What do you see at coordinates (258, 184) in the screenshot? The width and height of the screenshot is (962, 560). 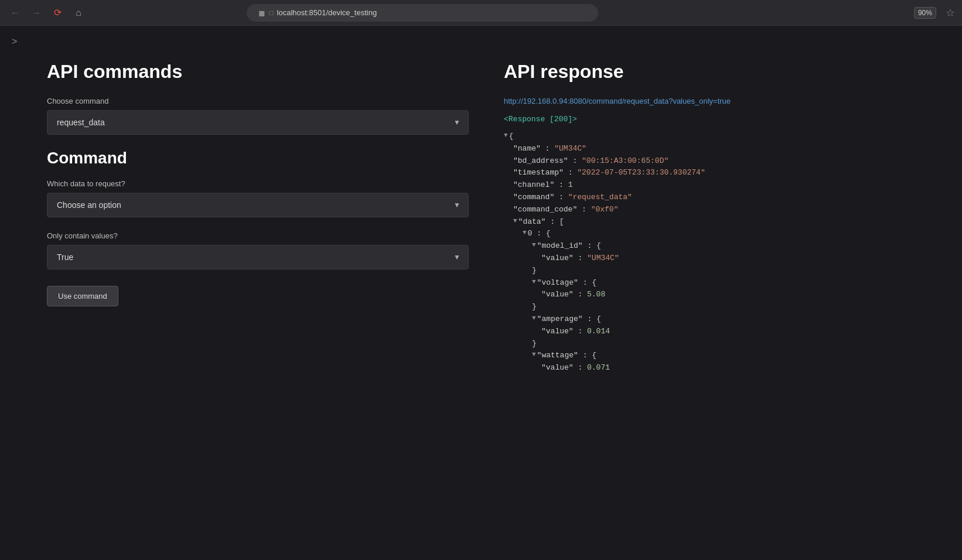 I see `which-data-label: Which data to request?` at bounding box center [258, 184].